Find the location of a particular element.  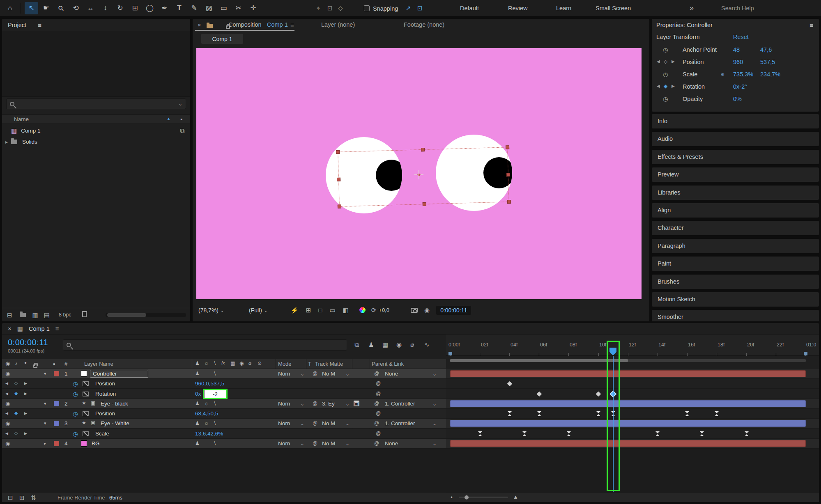

trash-icon is located at coordinates (85, 315).